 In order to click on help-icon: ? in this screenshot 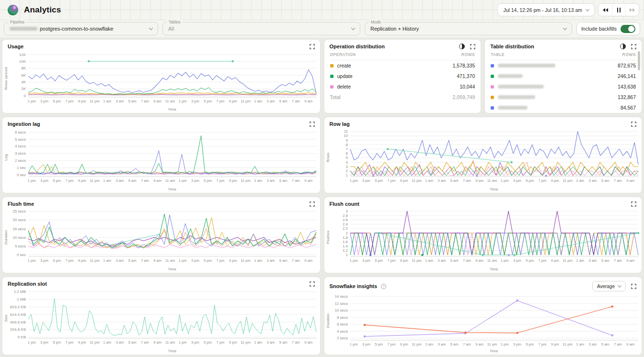, I will do `click(383, 286)`.